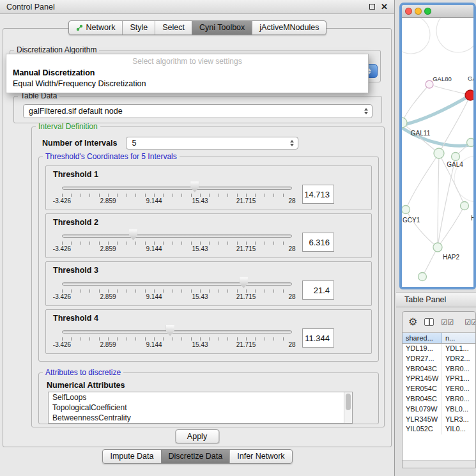  What do you see at coordinates (459, 359) in the screenshot?
I see `cell-name: YDR2...` at bounding box center [459, 359].